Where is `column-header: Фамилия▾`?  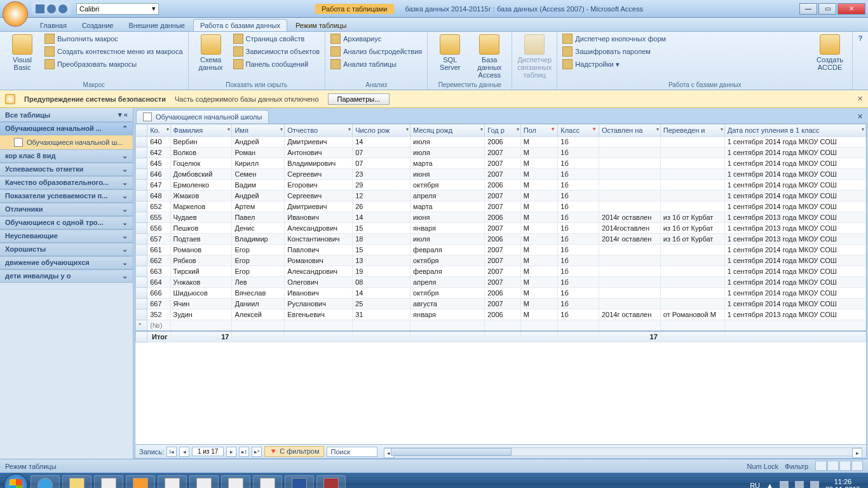 column-header: Фамилия▾ is located at coordinates (201, 131).